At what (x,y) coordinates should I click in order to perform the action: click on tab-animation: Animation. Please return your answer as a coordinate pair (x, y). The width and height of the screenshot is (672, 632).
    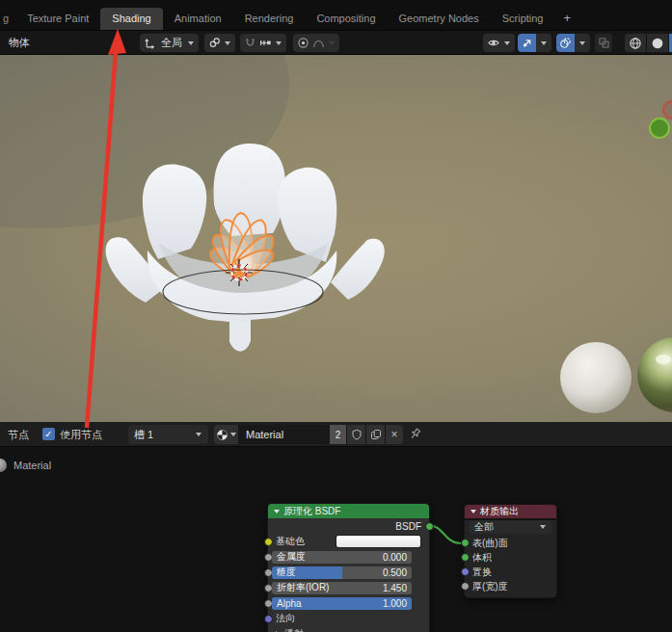
    Looking at the image, I should click on (199, 19).